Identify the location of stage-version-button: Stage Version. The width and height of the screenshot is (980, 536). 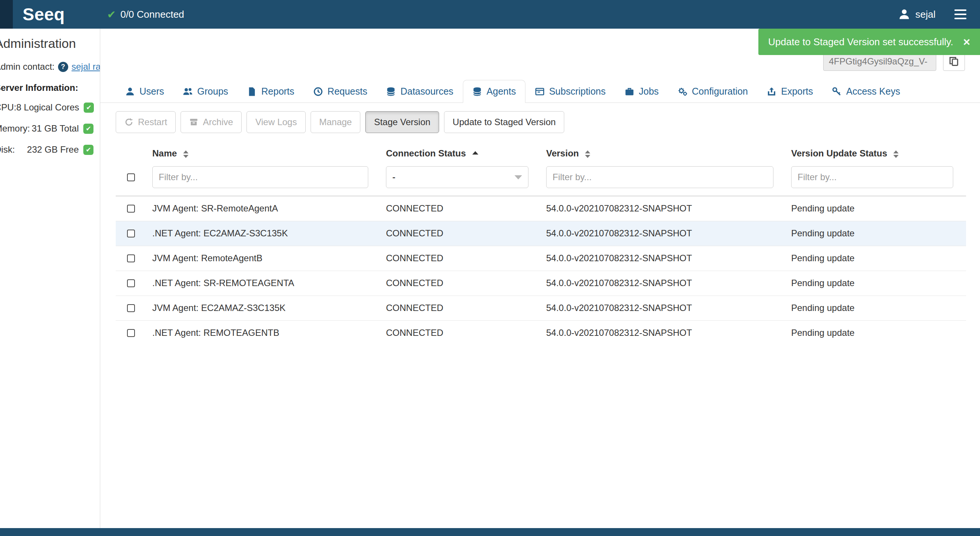
(402, 122).